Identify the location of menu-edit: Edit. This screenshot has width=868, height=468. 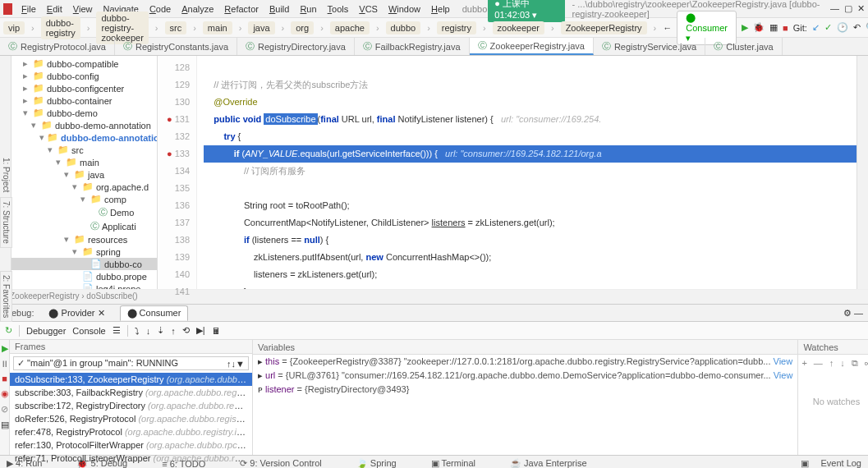
(54, 9).